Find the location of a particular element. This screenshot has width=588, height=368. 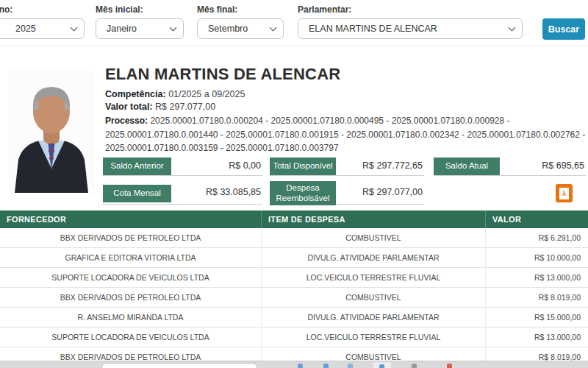

taskbar-search-input is located at coordinates (179, 365).